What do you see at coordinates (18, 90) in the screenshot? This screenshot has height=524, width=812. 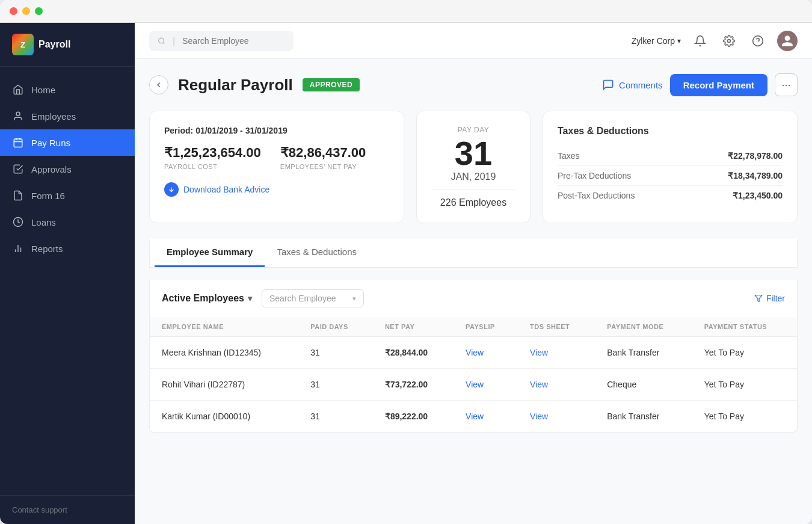 I see `home-icon` at bounding box center [18, 90].